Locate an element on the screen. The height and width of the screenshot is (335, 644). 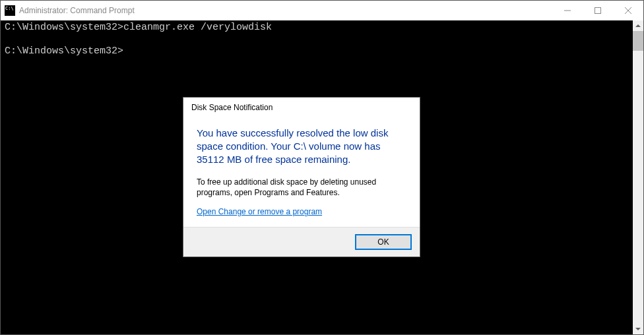
scroll-up-button is located at coordinates (638, 26).